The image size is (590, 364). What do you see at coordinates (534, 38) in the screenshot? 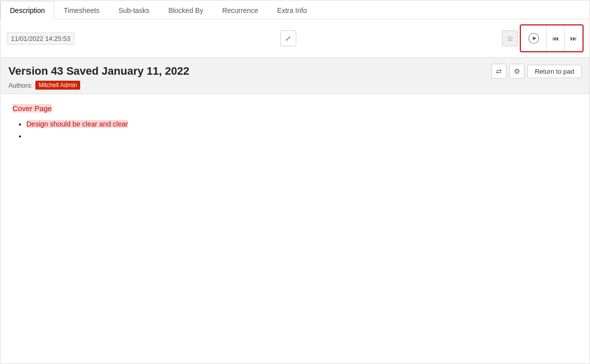
I see `play-button` at bounding box center [534, 38].